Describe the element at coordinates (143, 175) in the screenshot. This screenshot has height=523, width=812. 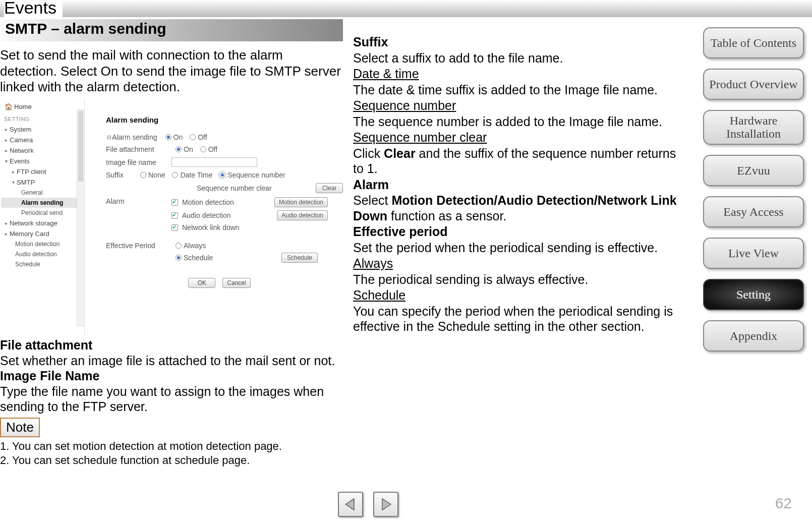
I see `suffix-none-radio` at that location.